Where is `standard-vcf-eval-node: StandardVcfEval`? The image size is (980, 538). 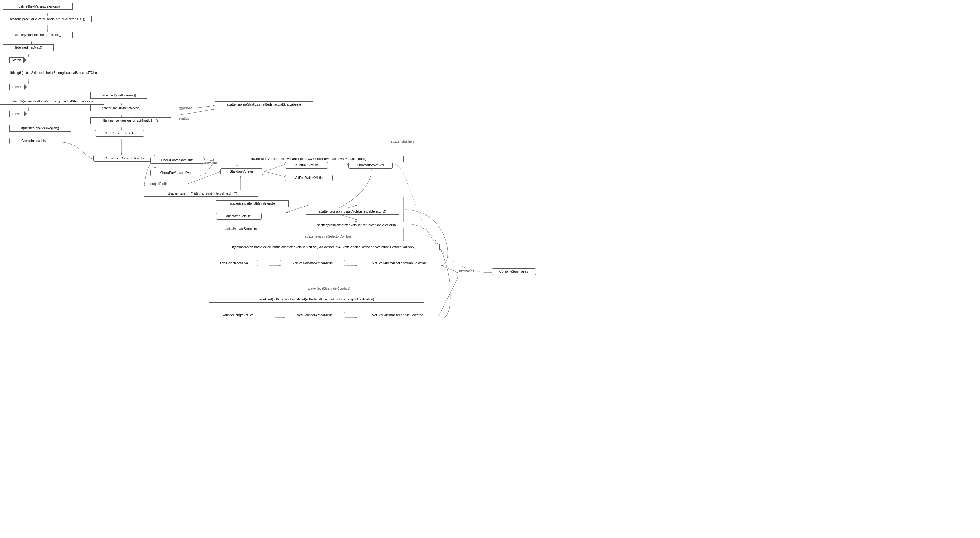
standard-vcf-eval-node: StandardVcfEval is located at coordinates (242, 171).